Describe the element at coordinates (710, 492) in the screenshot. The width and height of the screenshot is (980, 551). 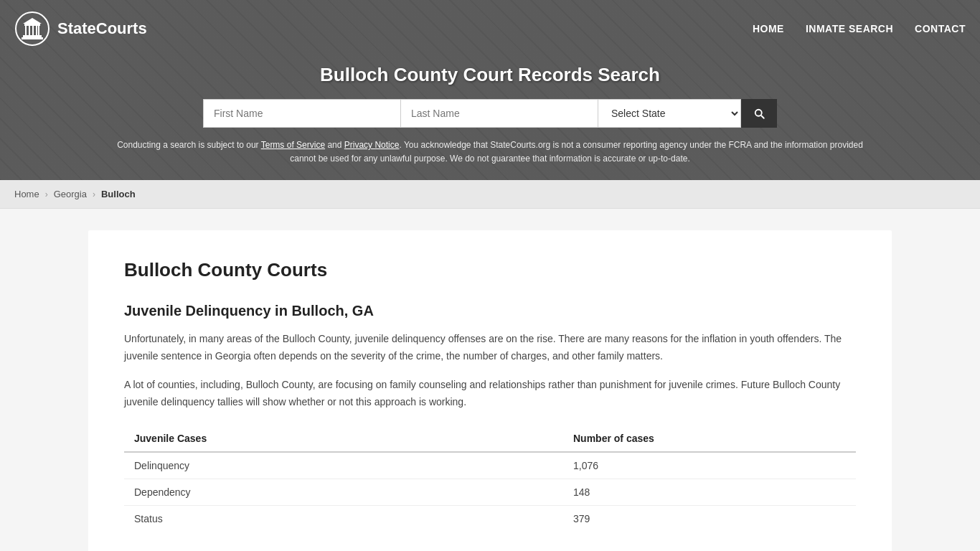
I see `case-count: 148` at that location.